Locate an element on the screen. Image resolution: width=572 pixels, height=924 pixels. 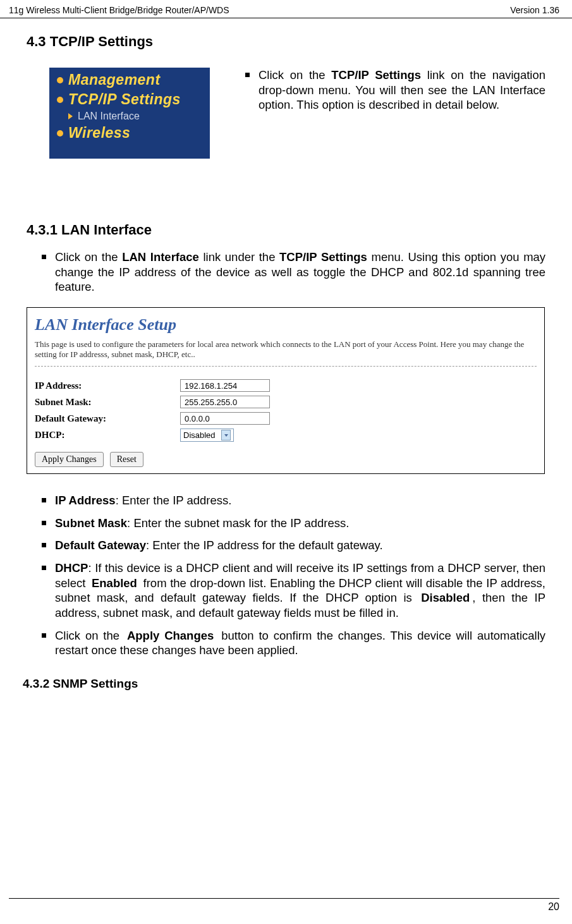
select-value: Disabled is located at coordinates (200, 435).